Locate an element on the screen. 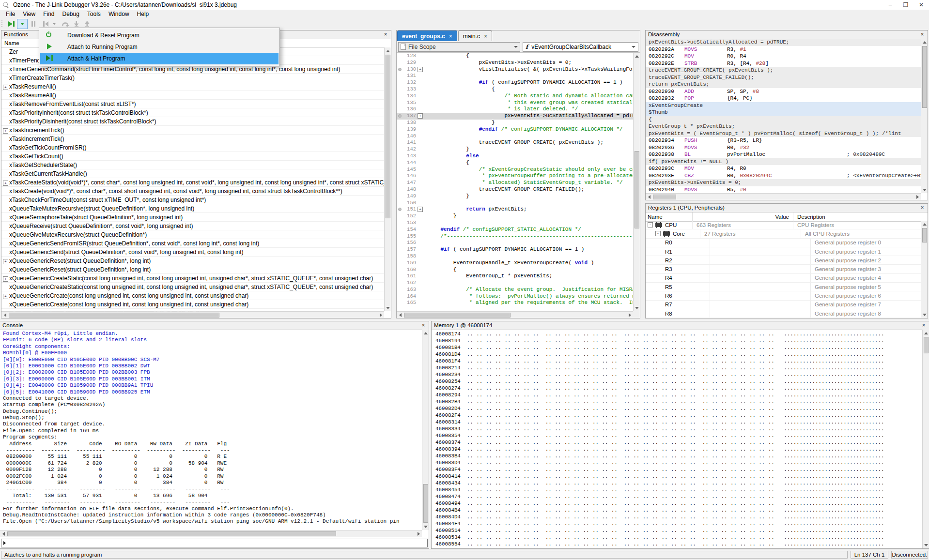  function-item: xTaskGetCurrentTaskHandle() is located at coordinates (193, 174).